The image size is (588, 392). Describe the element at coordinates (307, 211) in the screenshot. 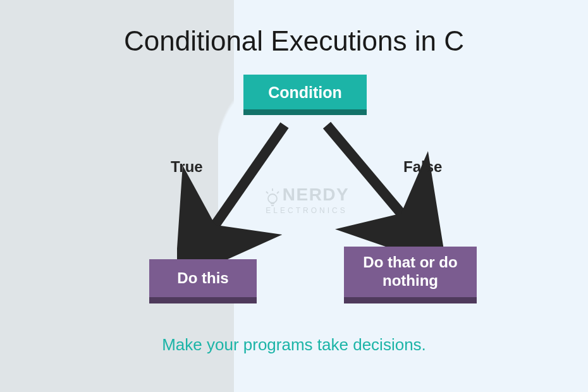

I see `watermark-sub: ELECTRONICS` at that location.